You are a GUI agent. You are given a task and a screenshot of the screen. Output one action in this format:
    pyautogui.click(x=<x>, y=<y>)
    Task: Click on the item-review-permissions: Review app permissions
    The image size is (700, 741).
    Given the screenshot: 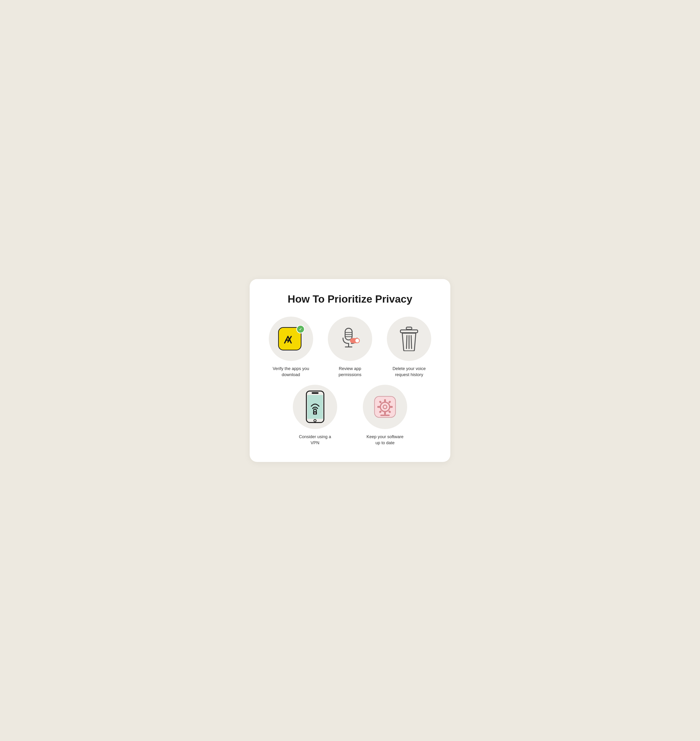 What is the action you would take?
    pyautogui.click(x=350, y=347)
    